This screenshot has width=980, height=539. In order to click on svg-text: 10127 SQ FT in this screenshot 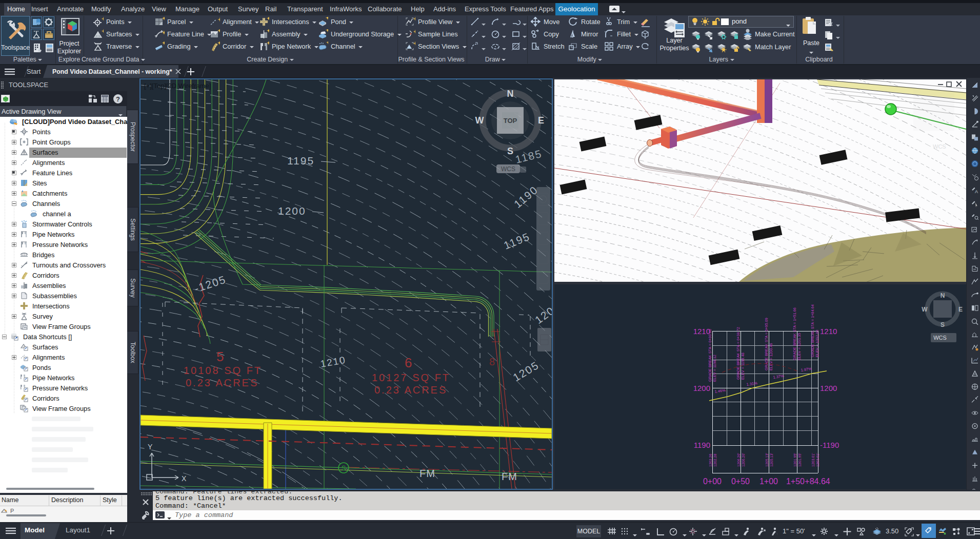, I will do `click(411, 378)`.